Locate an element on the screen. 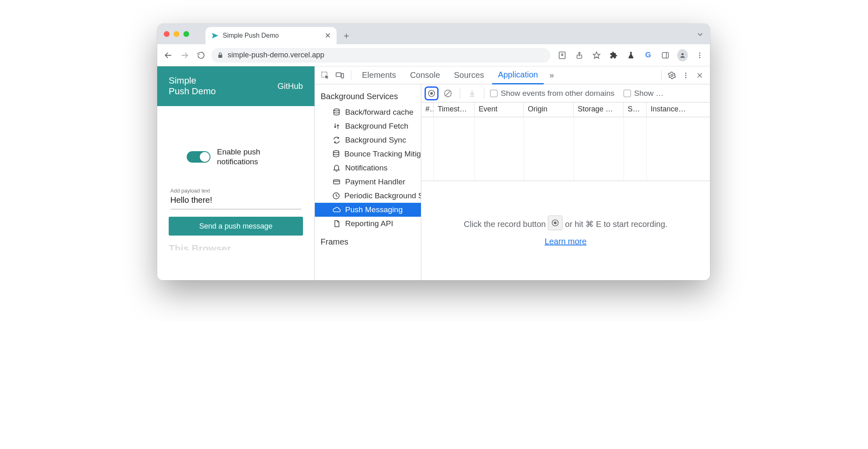 The image size is (868, 449). events-table-header: # Timest… Event Origin Storage … S… Inst… is located at coordinates (566, 110).